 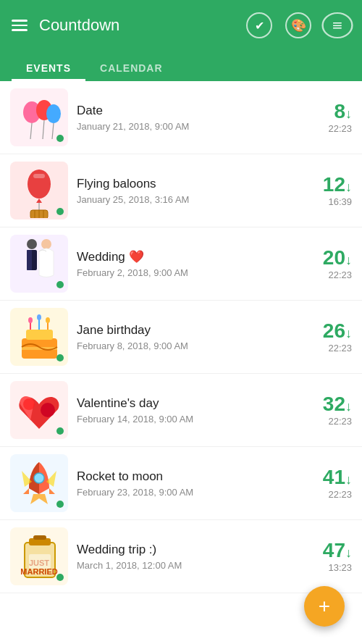 I want to click on header-top: Countdown ✔ 🎨 ≡, so click(x=181, y=25).